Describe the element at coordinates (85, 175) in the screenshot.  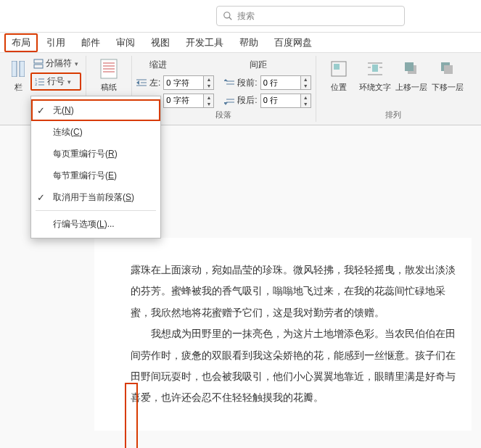
I see `dropdown-item-label: 每节重编行号(E)` at that location.